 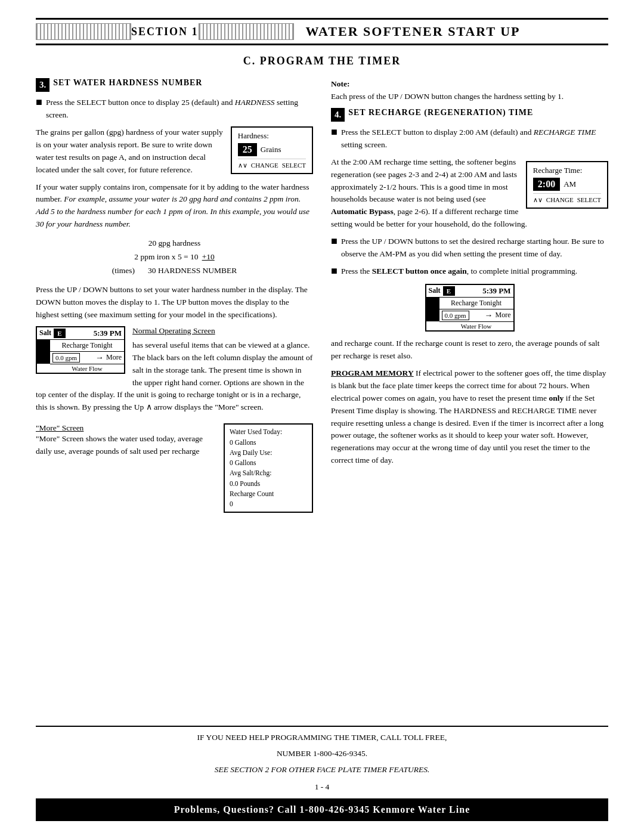 I want to click on step4-body2: and recharge count. If the recharge coun…, so click(x=470, y=350).